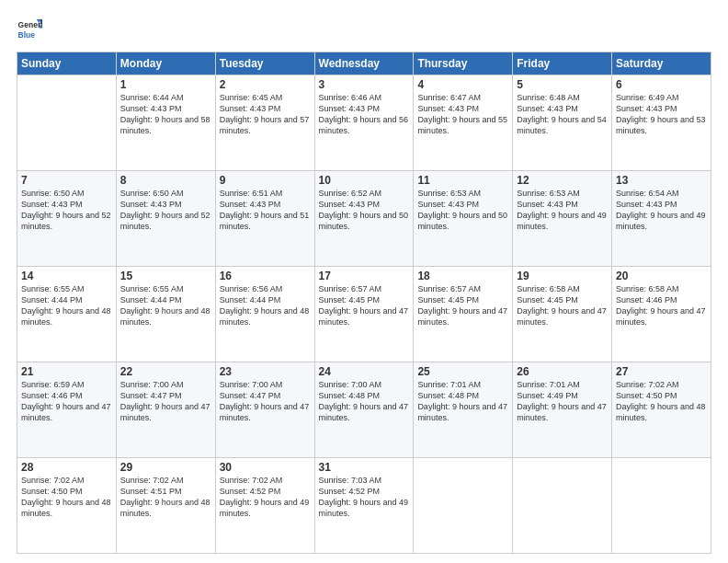 The image size is (728, 563). What do you see at coordinates (463, 410) in the screenshot?
I see `calendar-cell: 25 Sunrise: 7:01 AMSunset: 4:48 PMDaylig…` at bounding box center [463, 410].